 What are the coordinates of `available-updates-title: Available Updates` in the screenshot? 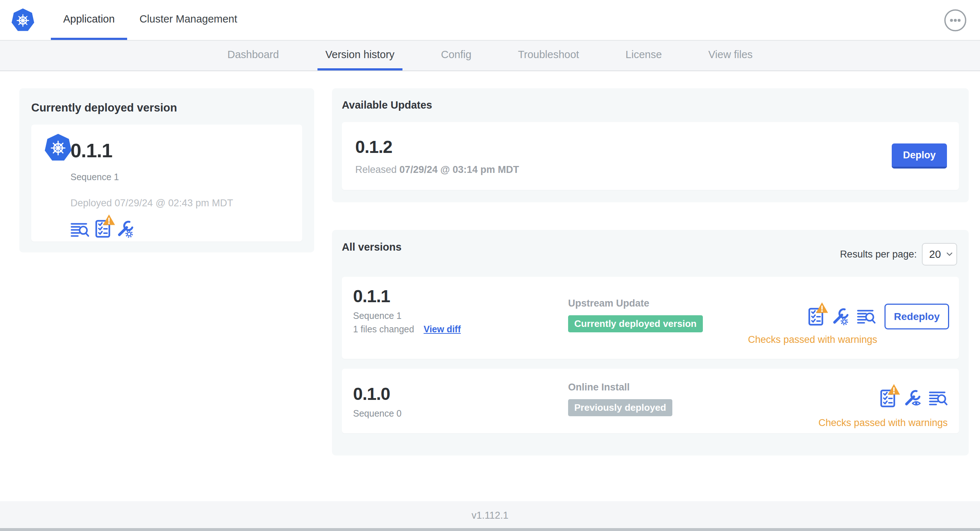 It's located at (651, 105).